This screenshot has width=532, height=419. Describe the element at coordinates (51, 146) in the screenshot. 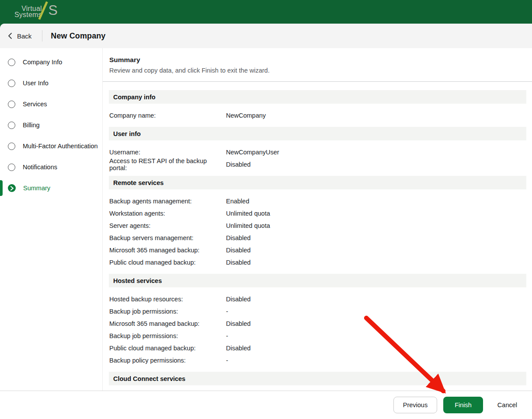

I see `sidebar-item-multi-factor-authentication: Multi-Factor Authentication` at that location.